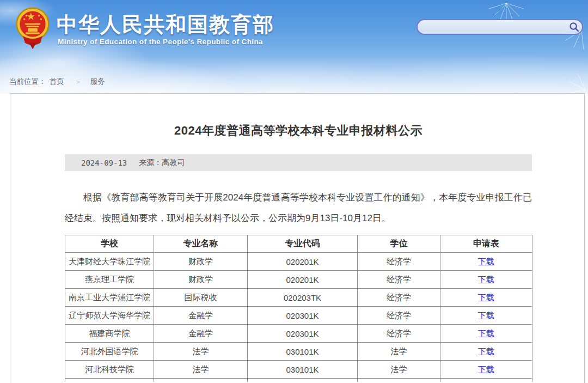 The width and height of the screenshot is (588, 383). What do you see at coordinates (299, 369) in the screenshot?
I see `table-row: 河北科技学院法学030101K法学下载` at bounding box center [299, 369].